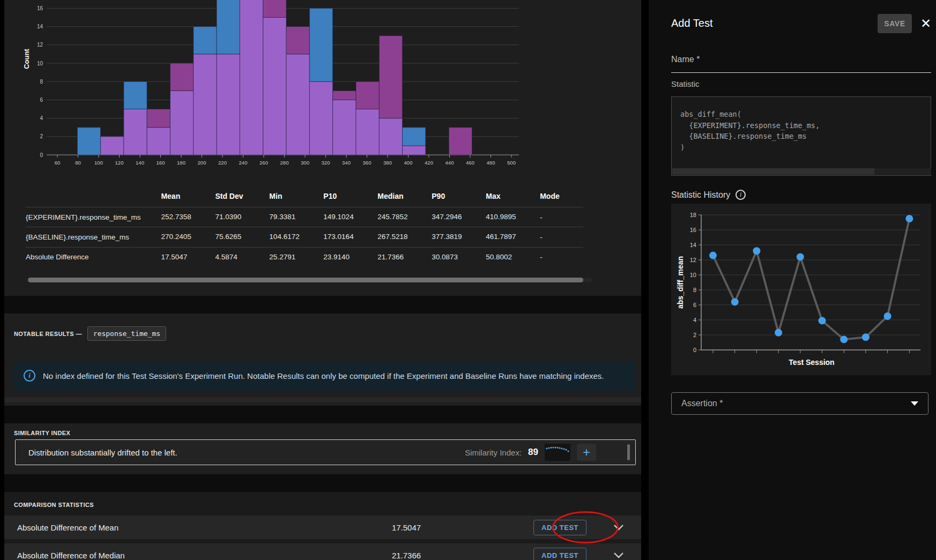 This screenshot has width=936, height=560. Describe the element at coordinates (188, 196) in the screenshot. I see `table-column-header: Mean` at that location.